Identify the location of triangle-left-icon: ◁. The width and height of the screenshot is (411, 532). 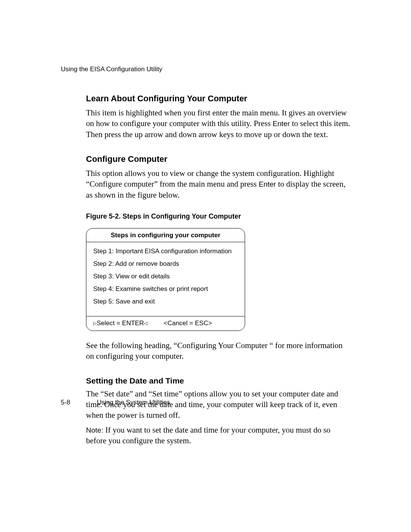
(145, 323).